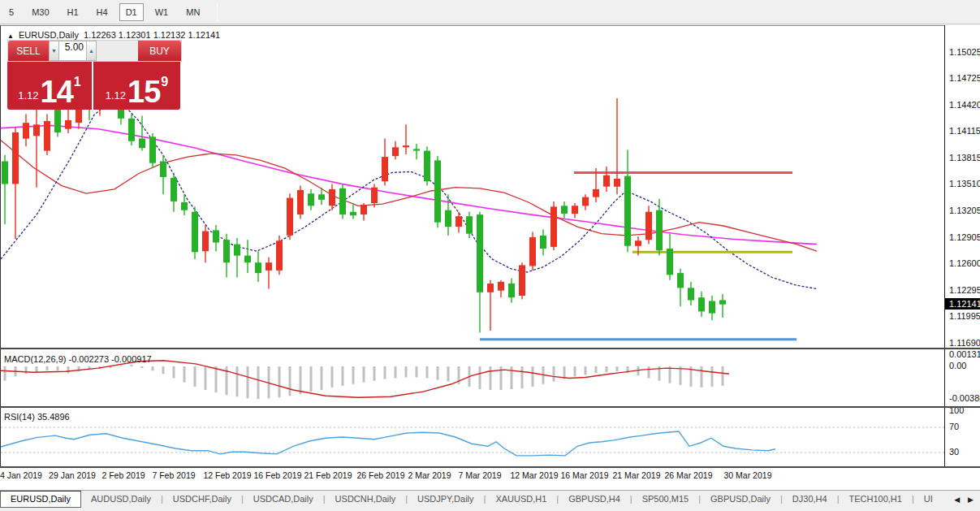 Image resolution: width=980 pixels, height=511 pixels. What do you see at coordinates (534, 475) in the screenshot?
I see `date-axis-label: 12 Mar 2019` at bounding box center [534, 475].